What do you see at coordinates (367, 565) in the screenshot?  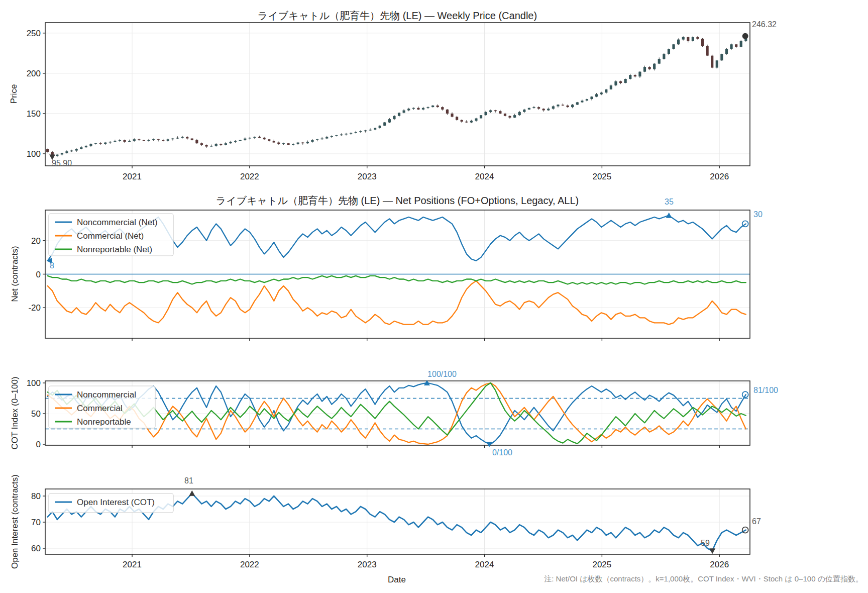 I see `oi-xtick-label: 2023` at bounding box center [367, 565].